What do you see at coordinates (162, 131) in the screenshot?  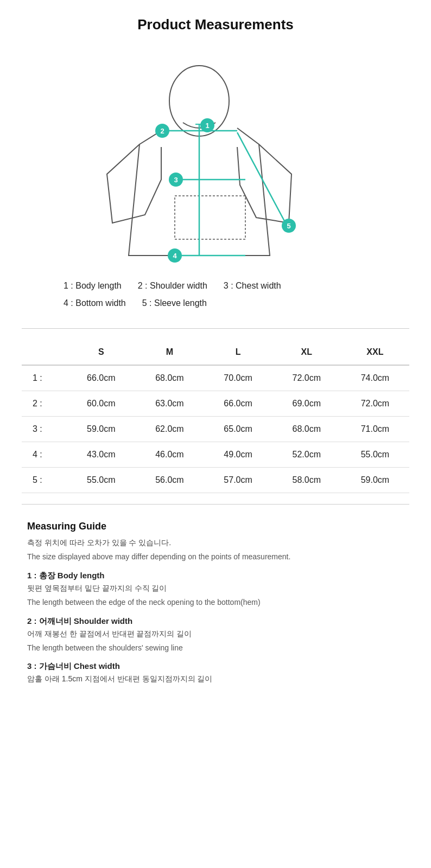 I see `svg-text: 2` at bounding box center [162, 131].